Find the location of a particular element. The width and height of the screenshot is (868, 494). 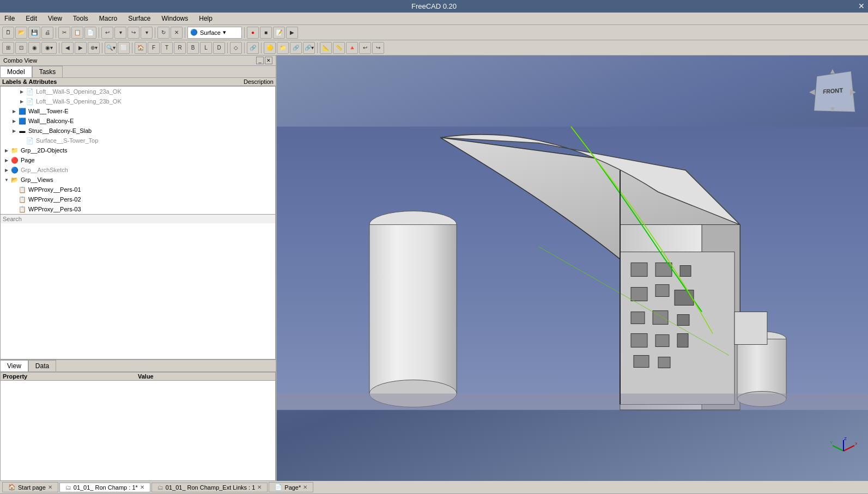

snap-btn: 🔗 is located at coordinates (253, 48).